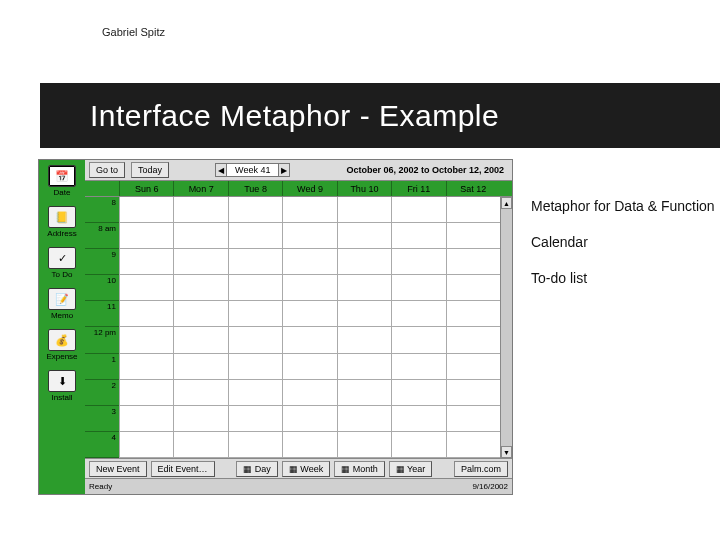 Image resolution: width=720 pixels, height=540 pixels. What do you see at coordinates (257, 469) in the screenshot?
I see `view-day-button: ▦ Day` at bounding box center [257, 469].